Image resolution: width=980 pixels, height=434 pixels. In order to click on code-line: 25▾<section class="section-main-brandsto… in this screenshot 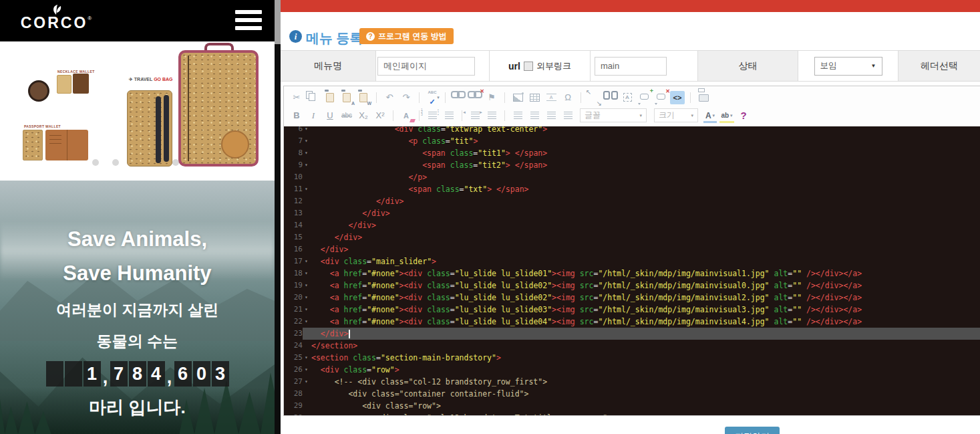, I will do `click(632, 358)`.